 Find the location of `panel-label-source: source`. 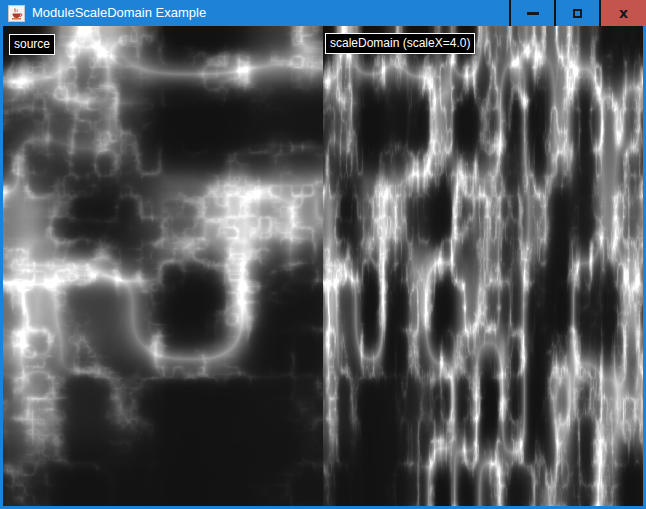

panel-label-source: source is located at coordinates (32, 44).